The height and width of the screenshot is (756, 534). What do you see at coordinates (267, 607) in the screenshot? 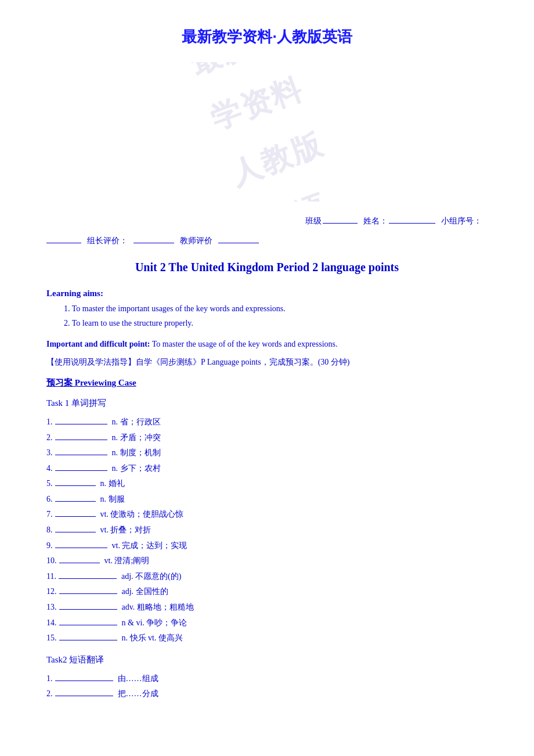
I see `vocab-item-13: 13. adv. 粗略地；粗糙地` at bounding box center [267, 607].